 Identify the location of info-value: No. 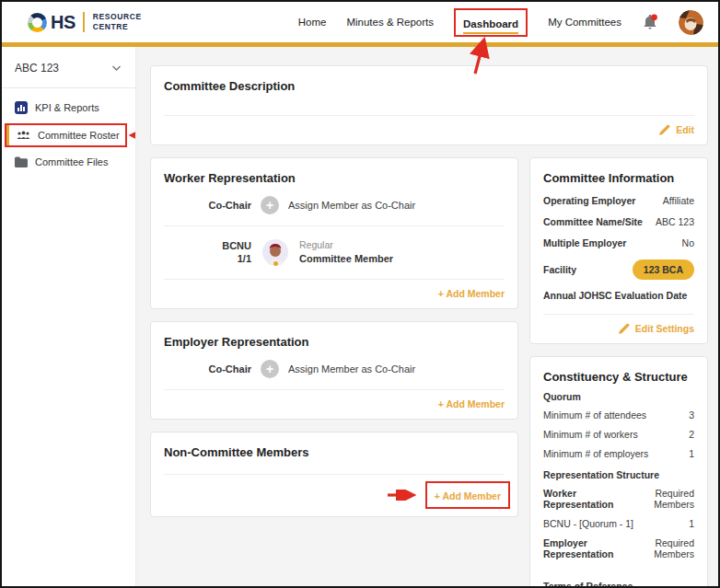
(689, 243).